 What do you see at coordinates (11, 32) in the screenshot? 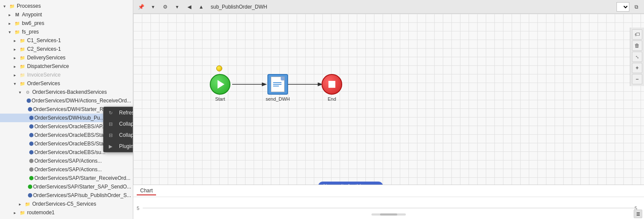
I see `tree-arrow-fspres: ▾` at bounding box center [11, 32].